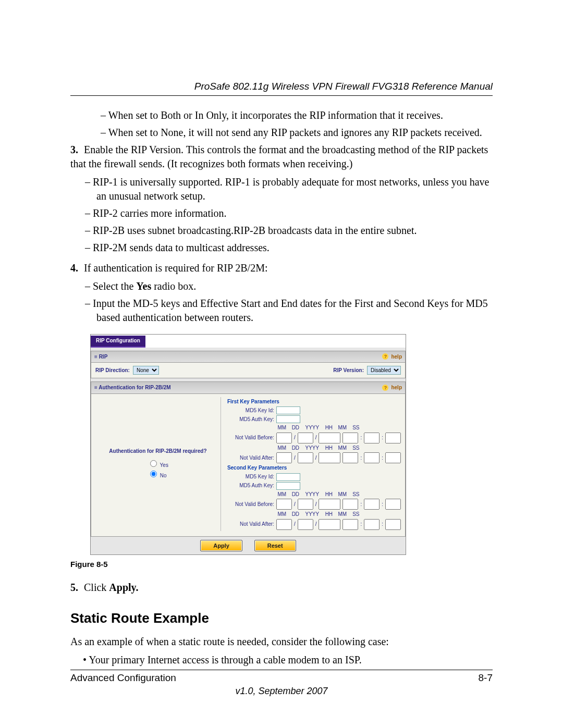 Image resolution: width=563 pixels, height=728 pixels. What do you see at coordinates (289, 215) in the screenshot?
I see `step-3-sublist: RIP-1 is universally supported. RIP-1 is…` at bounding box center [289, 215].